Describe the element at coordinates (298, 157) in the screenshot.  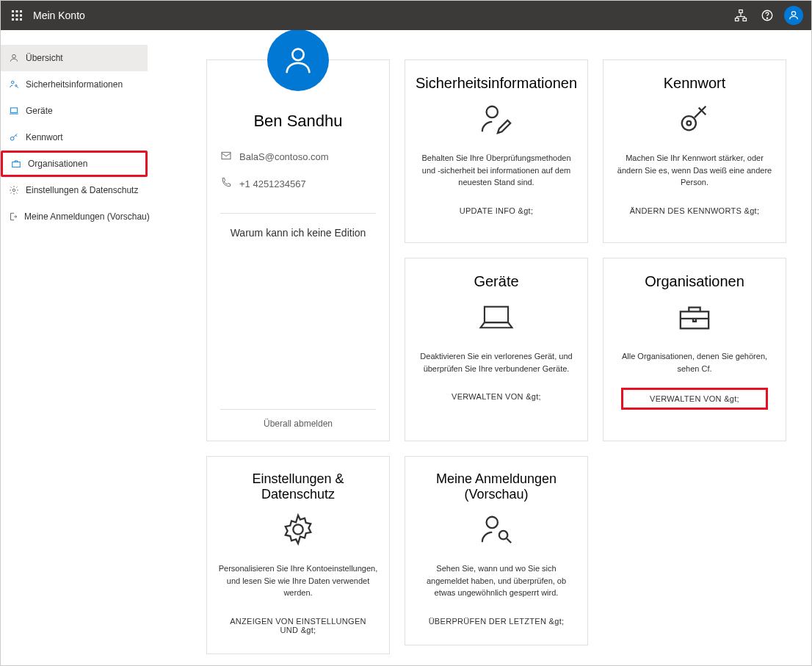
I see `profile-email-row: BalaS@contoso.com` at that location.